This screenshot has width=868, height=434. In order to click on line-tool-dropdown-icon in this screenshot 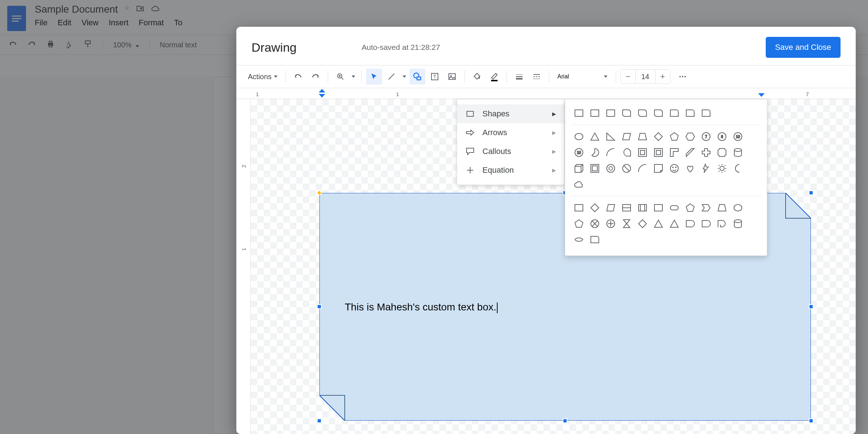, I will do `click(404, 77)`.